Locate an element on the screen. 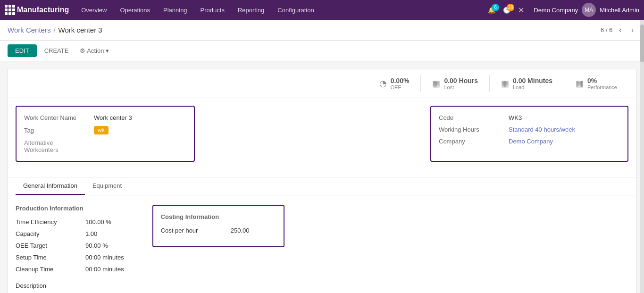 Image resolution: width=644 pixels, height=293 pixels. oee-stat: ◔ 0.00% OEE is located at coordinates (394, 84).